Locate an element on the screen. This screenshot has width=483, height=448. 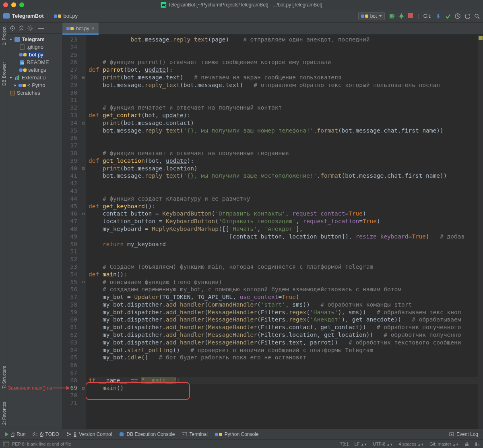
close-icon is located at coordinates (6, 5).